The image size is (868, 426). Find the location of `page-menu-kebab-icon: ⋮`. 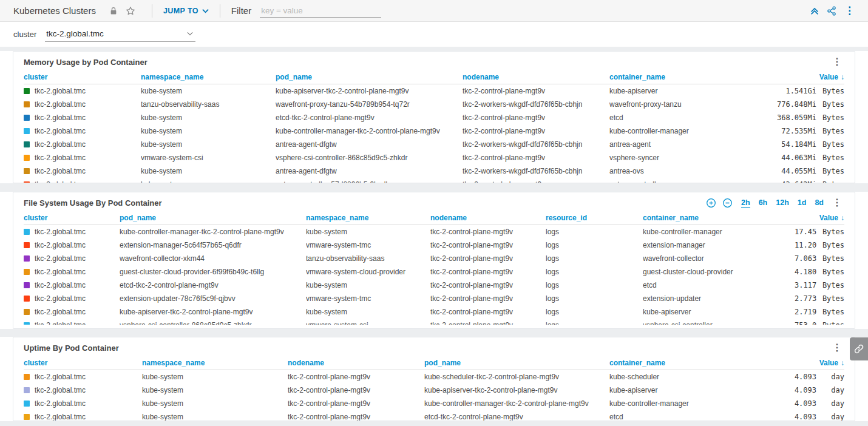

page-menu-kebab-icon: ⋮ is located at coordinates (850, 11).